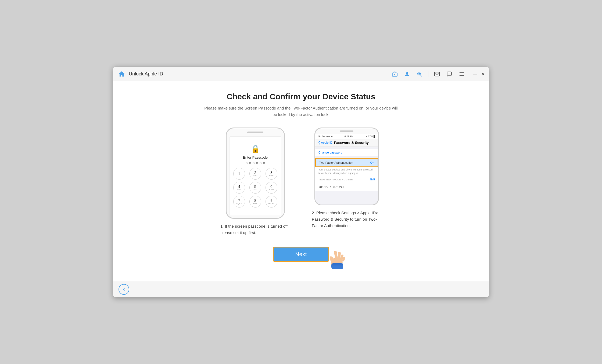 This screenshot has width=602, height=364. I want to click on phone1-screen: 🔒 Enter Passcode 1 2ABC, so click(255, 176).